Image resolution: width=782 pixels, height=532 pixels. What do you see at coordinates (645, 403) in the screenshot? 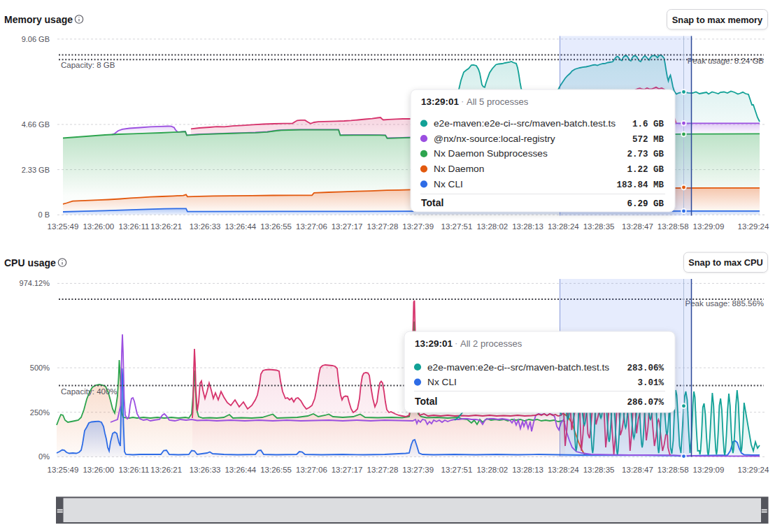
I see `svg-text: 286.07%` at bounding box center [645, 403].